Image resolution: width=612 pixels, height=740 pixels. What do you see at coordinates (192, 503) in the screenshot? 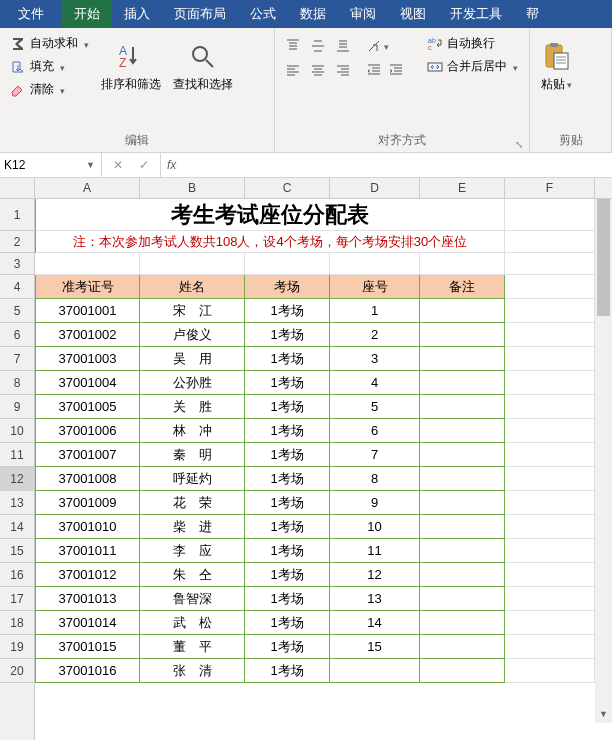
I see `cell: 花 荣` at bounding box center [192, 503].